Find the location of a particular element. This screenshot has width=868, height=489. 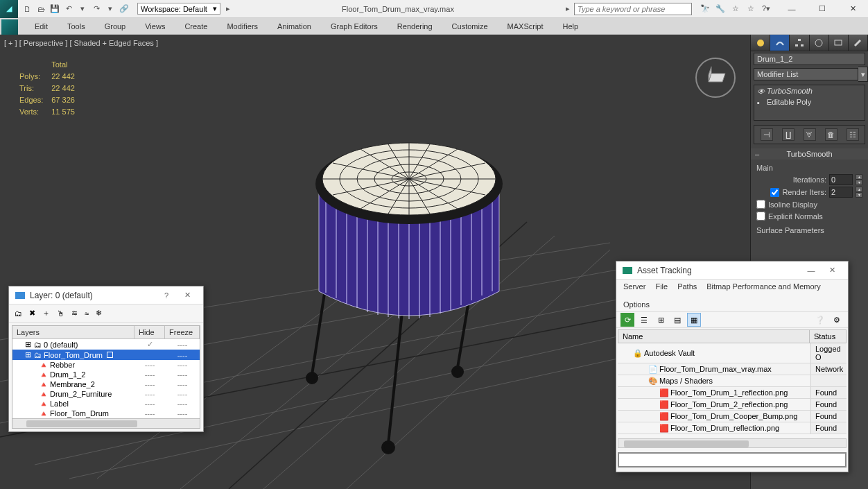

layer-row: 🔺 Drum_1_2-------- is located at coordinates (106, 375).